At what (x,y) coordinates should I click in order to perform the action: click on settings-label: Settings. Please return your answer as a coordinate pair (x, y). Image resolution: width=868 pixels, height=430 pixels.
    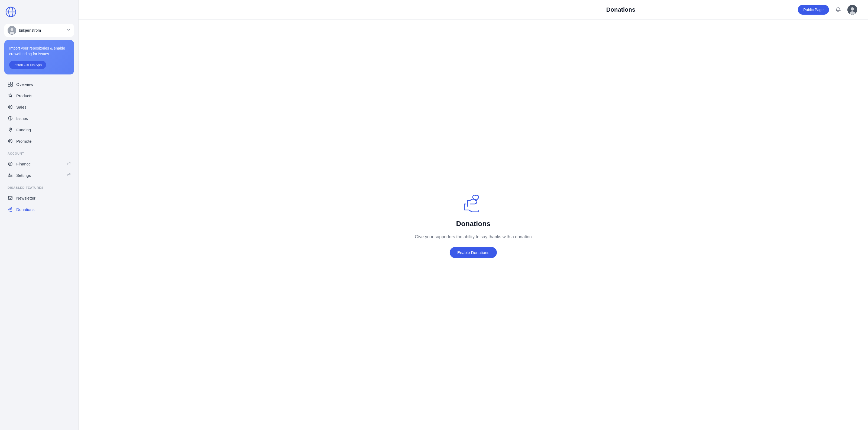
    Looking at the image, I should click on (24, 175).